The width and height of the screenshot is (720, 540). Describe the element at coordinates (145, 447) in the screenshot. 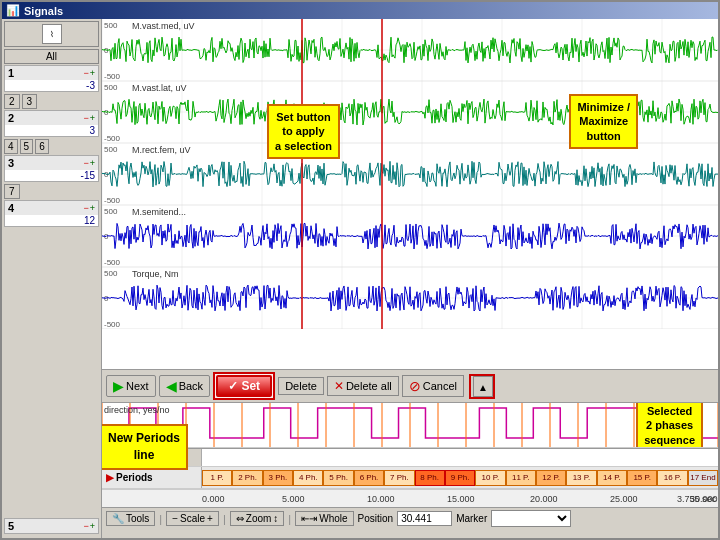

I see `new-periods-annotation: New Periods line` at that location.